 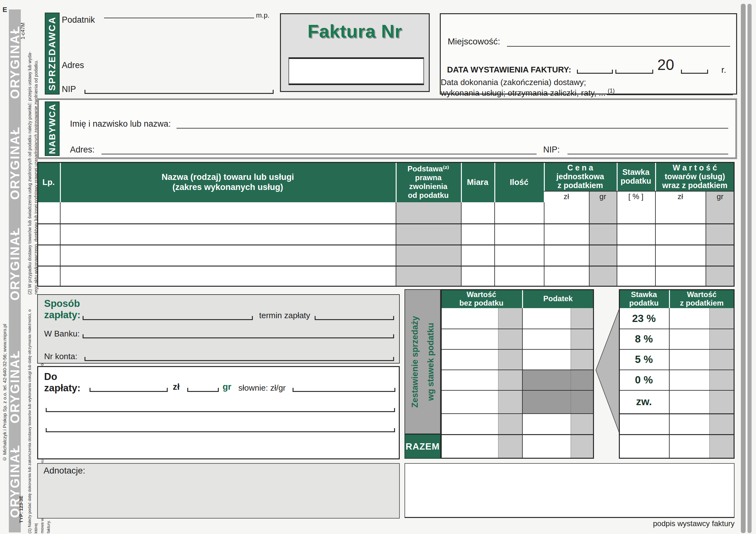 I want to click on amount-due-gr-field, so click(x=203, y=390).